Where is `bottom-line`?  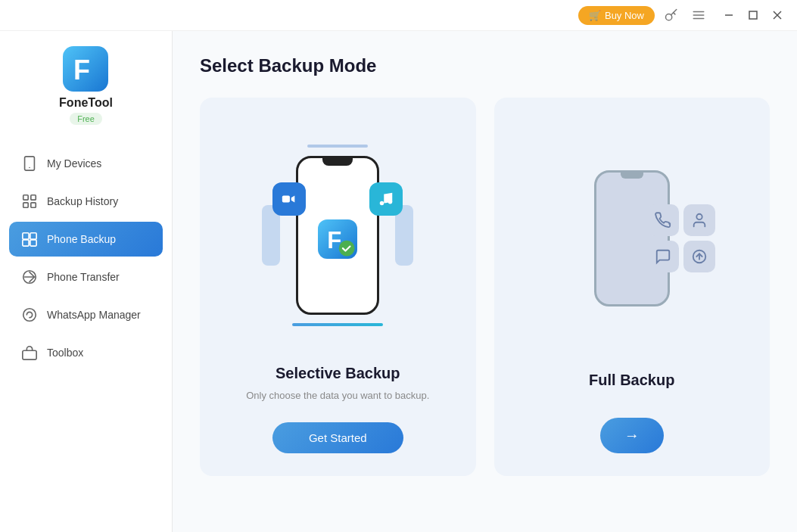
bottom-line is located at coordinates (338, 325).